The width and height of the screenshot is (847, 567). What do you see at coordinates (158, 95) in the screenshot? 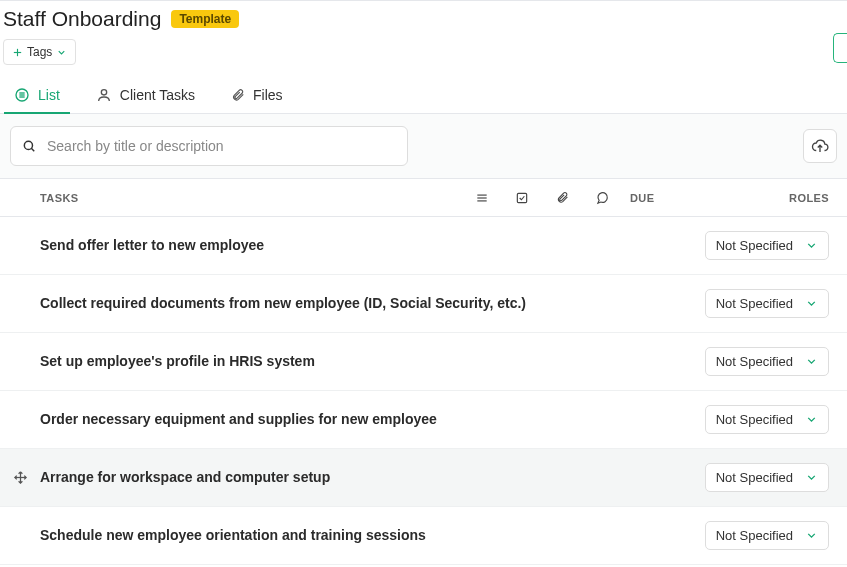
I see `tab-client-tasks-label: Client Tasks` at bounding box center [158, 95].